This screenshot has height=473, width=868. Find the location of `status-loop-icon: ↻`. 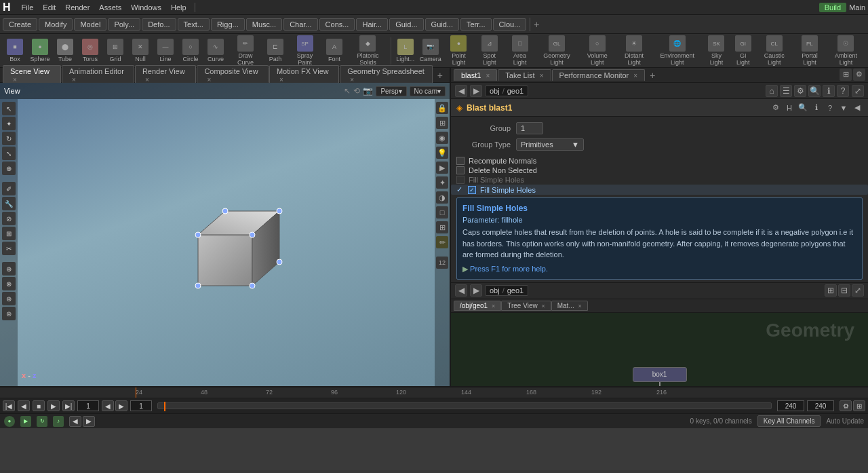

status-loop-icon: ↻ is located at coordinates (42, 421).